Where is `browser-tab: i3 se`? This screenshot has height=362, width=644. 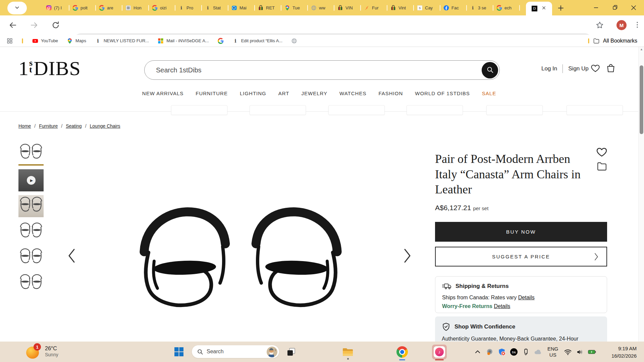 browser-tab: i3 se is located at coordinates (480, 8).